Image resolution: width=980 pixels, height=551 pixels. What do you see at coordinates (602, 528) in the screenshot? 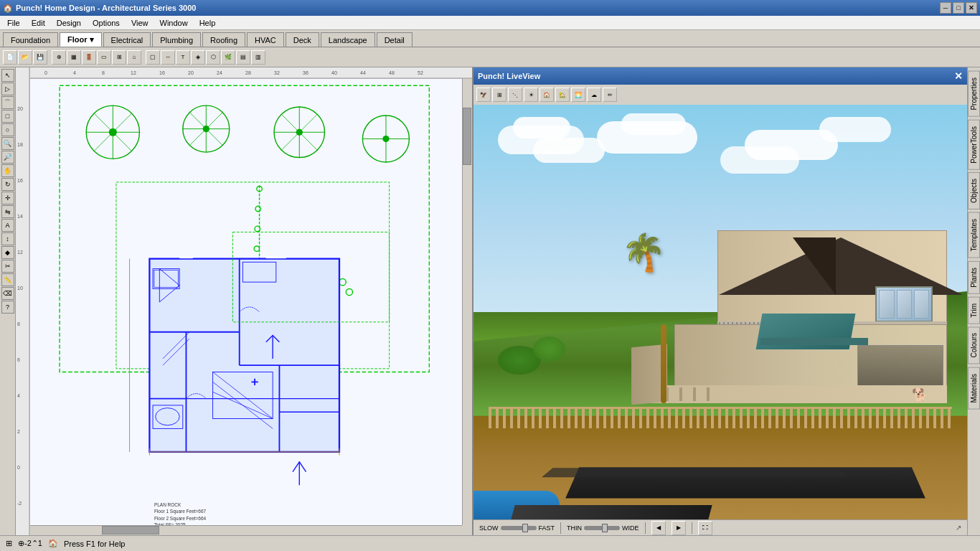
I see `width-slider` at bounding box center [602, 528].